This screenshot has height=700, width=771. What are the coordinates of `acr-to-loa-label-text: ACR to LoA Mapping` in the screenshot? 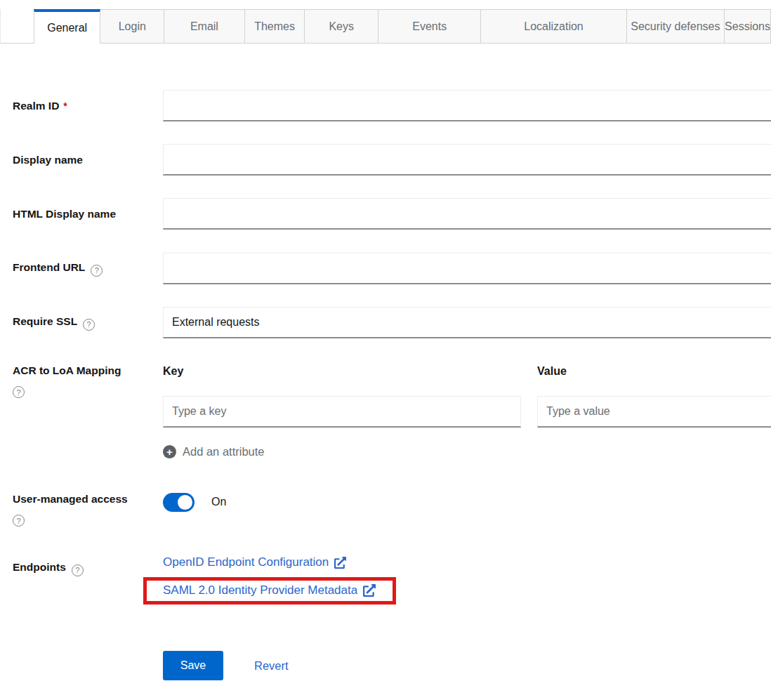 It's located at (67, 371).